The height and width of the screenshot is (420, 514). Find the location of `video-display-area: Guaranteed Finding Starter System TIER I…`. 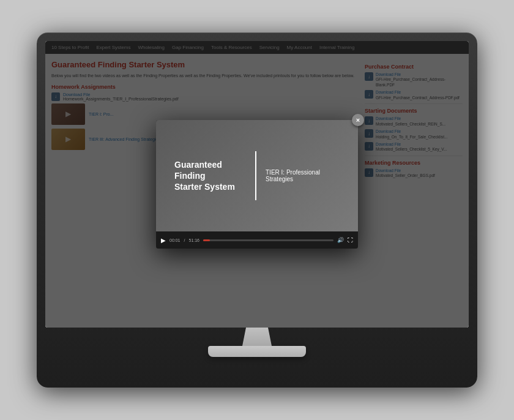

video-display-area: Guaranteed Finding Starter System TIER I… is located at coordinates (257, 176).